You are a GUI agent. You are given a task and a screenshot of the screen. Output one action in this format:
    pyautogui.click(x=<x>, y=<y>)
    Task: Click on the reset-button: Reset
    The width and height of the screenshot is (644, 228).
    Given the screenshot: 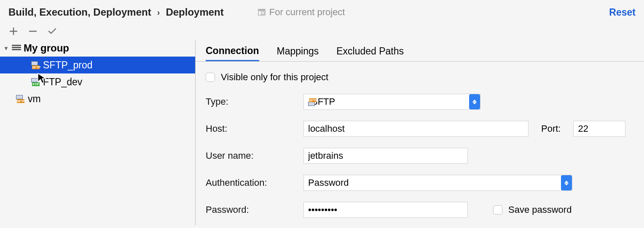 What is the action you would take?
    pyautogui.click(x=622, y=13)
    